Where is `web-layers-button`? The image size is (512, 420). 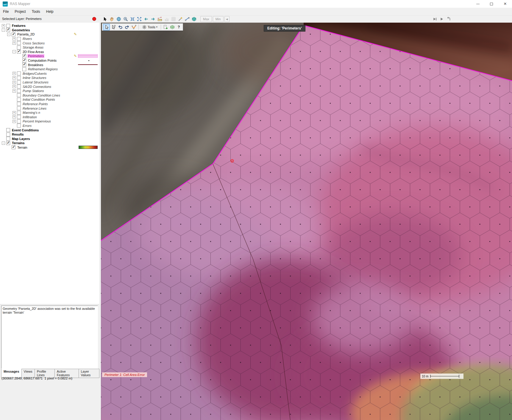 web-layers-button is located at coordinates (194, 19).